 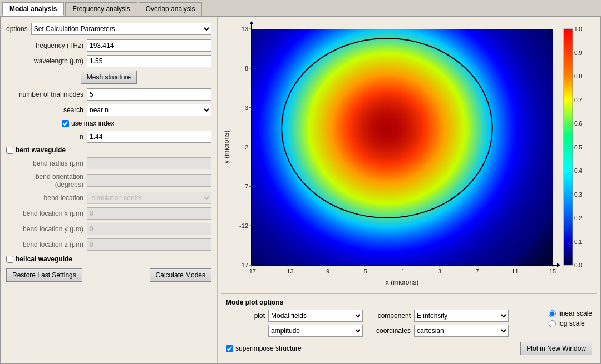 I want to click on calculate-modes-button: Calculate Modes, so click(x=180, y=275).